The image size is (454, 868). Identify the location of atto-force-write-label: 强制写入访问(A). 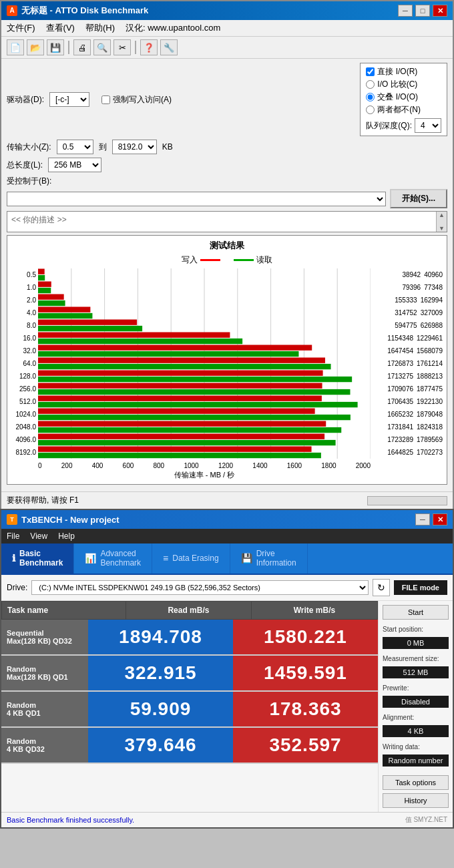
(142, 100).